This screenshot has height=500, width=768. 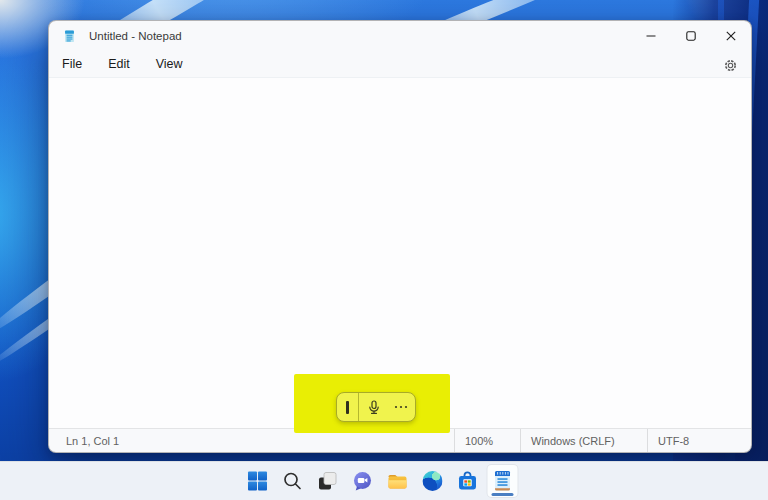 What do you see at coordinates (691, 36) in the screenshot?
I see `window-controls` at bounding box center [691, 36].